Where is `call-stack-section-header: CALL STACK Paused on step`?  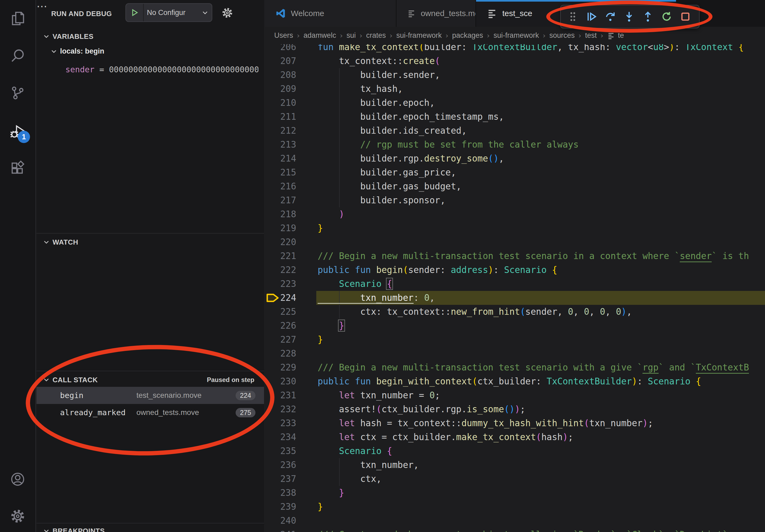
call-stack-section-header: CALL STACK Paused on step is located at coordinates (150, 380).